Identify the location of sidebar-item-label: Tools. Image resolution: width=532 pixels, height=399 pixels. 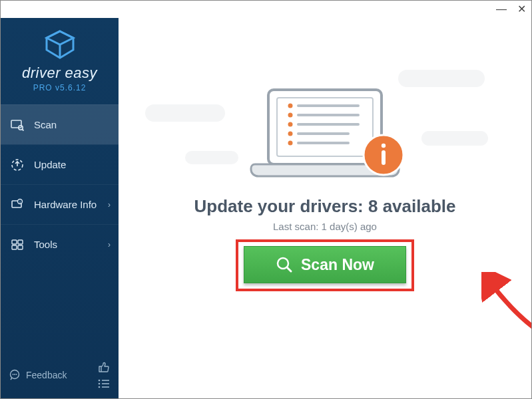
(45, 245).